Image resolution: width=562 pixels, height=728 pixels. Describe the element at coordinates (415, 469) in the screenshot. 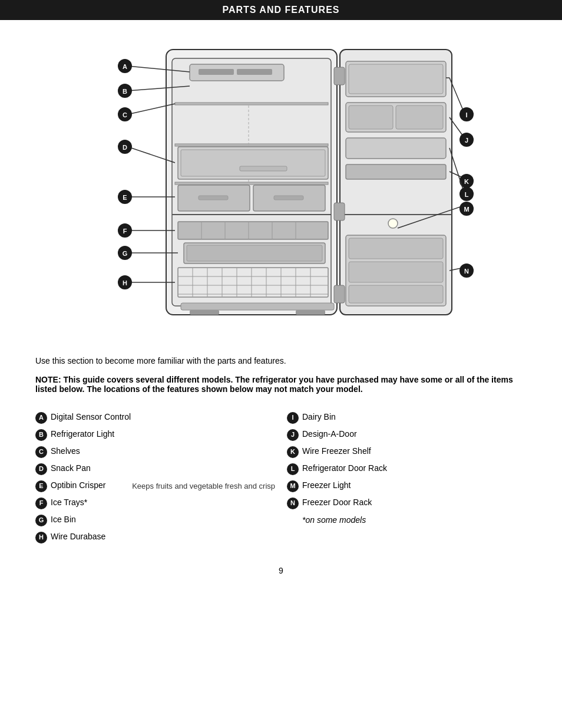

I see `part-label: Refrigerator Door Rack` at that location.